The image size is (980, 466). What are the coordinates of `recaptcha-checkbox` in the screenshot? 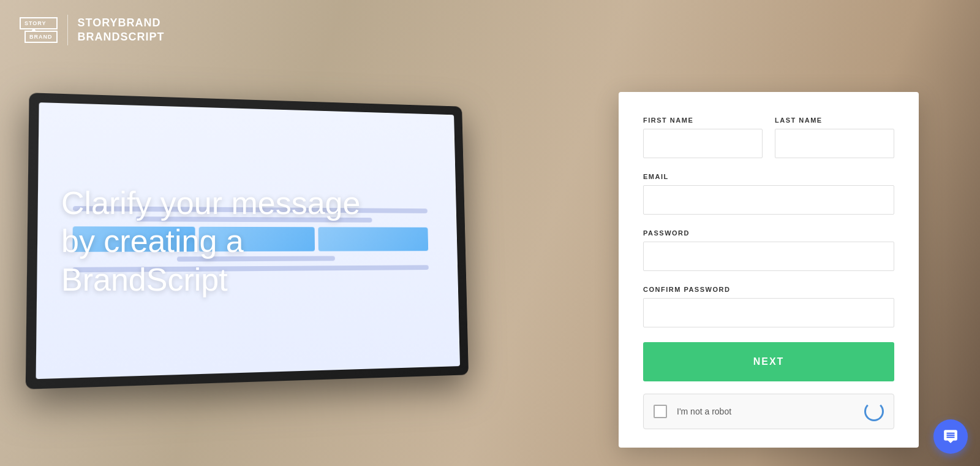 It's located at (660, 411).